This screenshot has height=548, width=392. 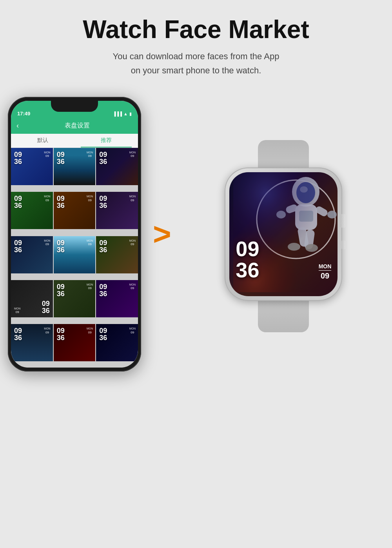 I want to click on phone-vol-down-button, so click(x=8, y=206).